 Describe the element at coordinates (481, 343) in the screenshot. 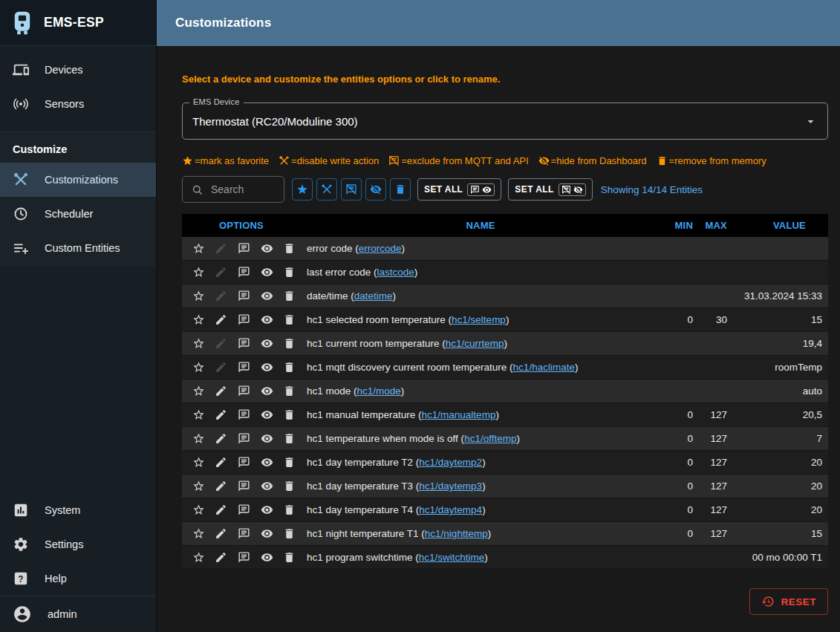

I see `entity-name: hc1 current room temperature (hc1/currte…` at that location.